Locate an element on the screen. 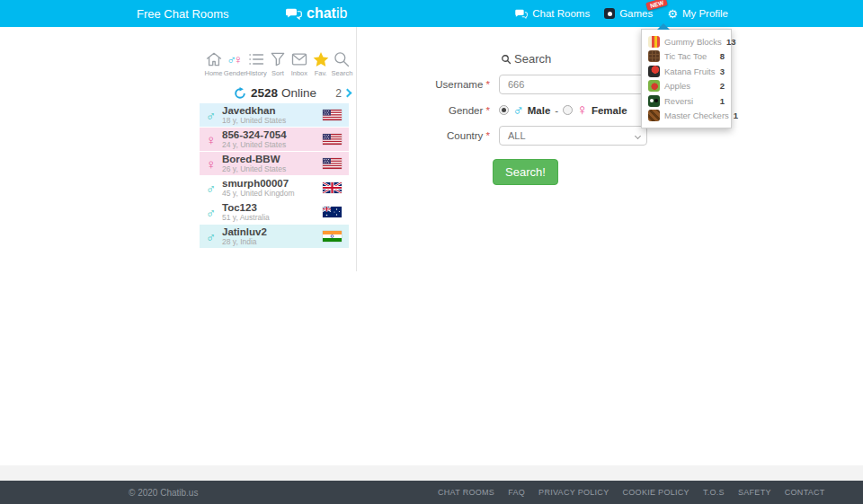  search-submit-button: Search! is located at coordinates (525, 172).